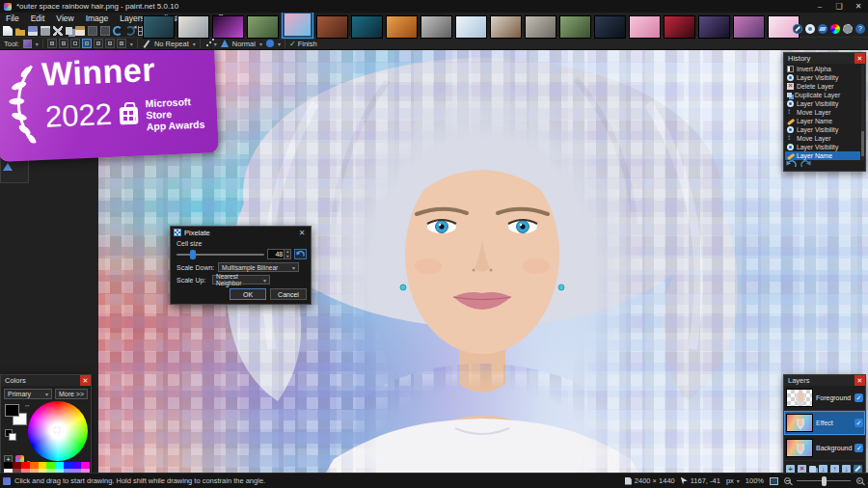  What do you see at coordinates (787, 480) in the screenshot?
I see `zoom-out-icon` at bounding box center [787, 480].